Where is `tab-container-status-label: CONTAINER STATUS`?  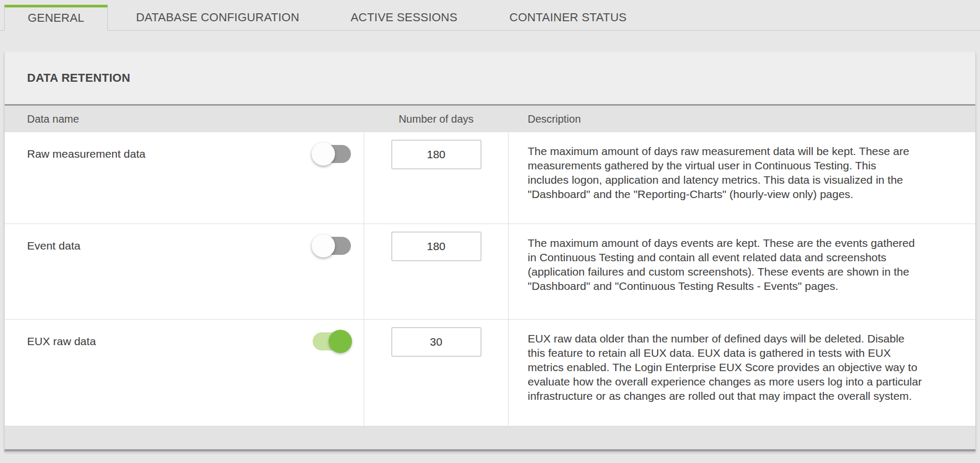 tab-container-status-label: CONTAINER STATUS is located at coordinates (568, 18).